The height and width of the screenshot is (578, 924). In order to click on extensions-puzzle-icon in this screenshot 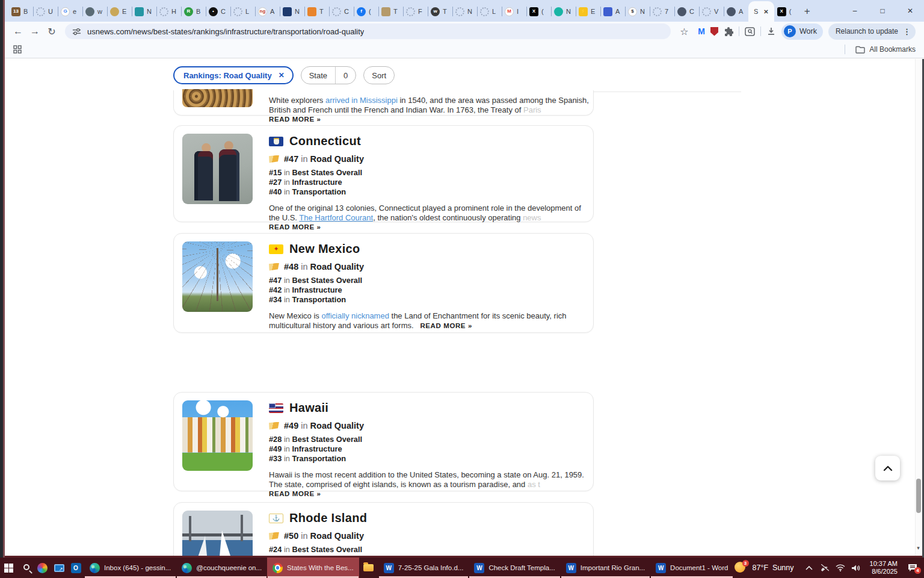, I will do `click(728, 31)`.